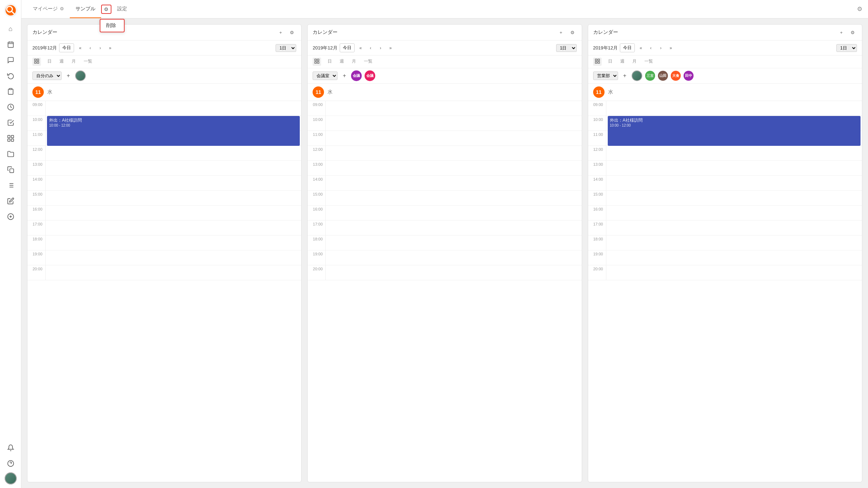 The height and width of the screenshot is (488, 868). What do you see at coordinates (11, 91) in the screenshot?
I see `clipboard-icon` at bounding box center [11, 91].